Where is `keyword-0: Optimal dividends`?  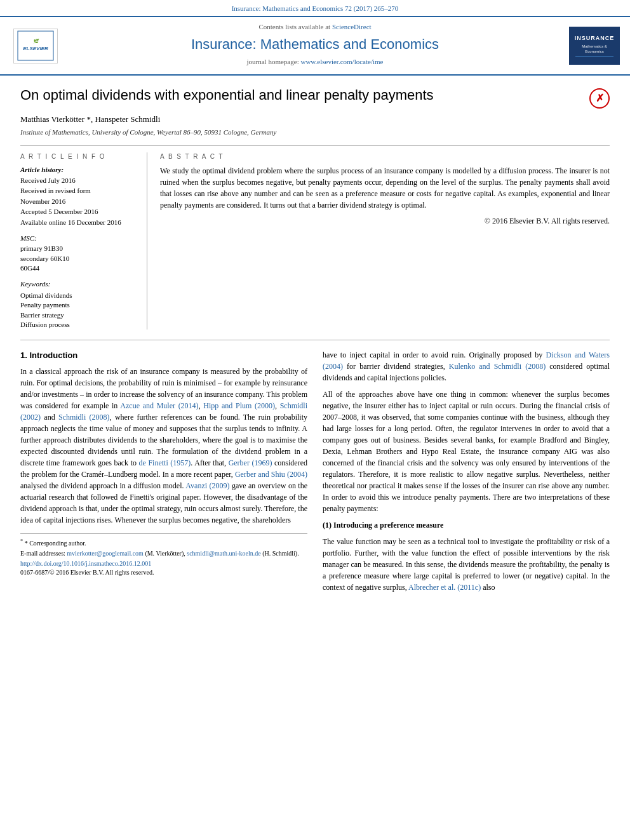
keyword-0: Optimal dividends is located at coordinates (79, 296).